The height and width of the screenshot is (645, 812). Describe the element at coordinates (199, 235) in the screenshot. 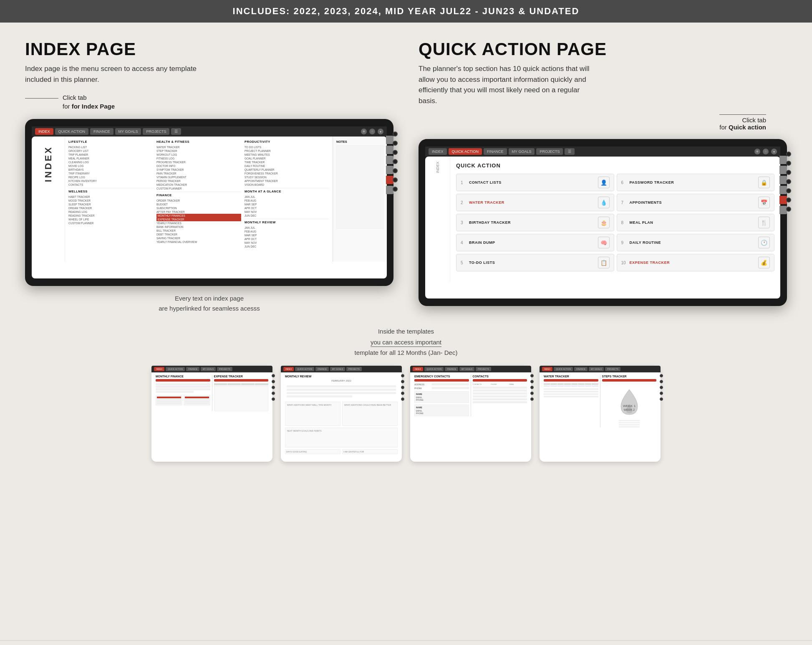

I see `finance-debt: DEBT TRACKER` at that location.